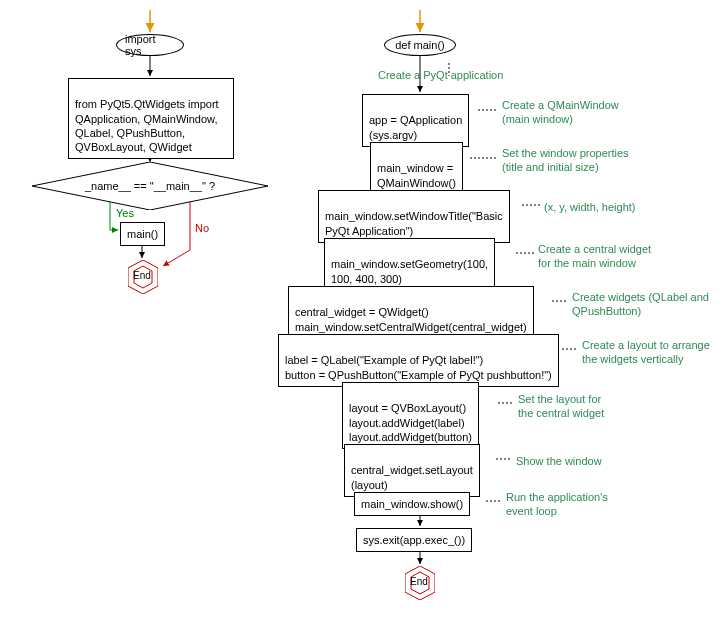 This screenshot has width=722, height=632. What do you see at coordinates (151, 118) in the screenshot?
I see `node-from-import: from PyQt5.QtWidgets import QApplication…` at bounding box center [151, 118].